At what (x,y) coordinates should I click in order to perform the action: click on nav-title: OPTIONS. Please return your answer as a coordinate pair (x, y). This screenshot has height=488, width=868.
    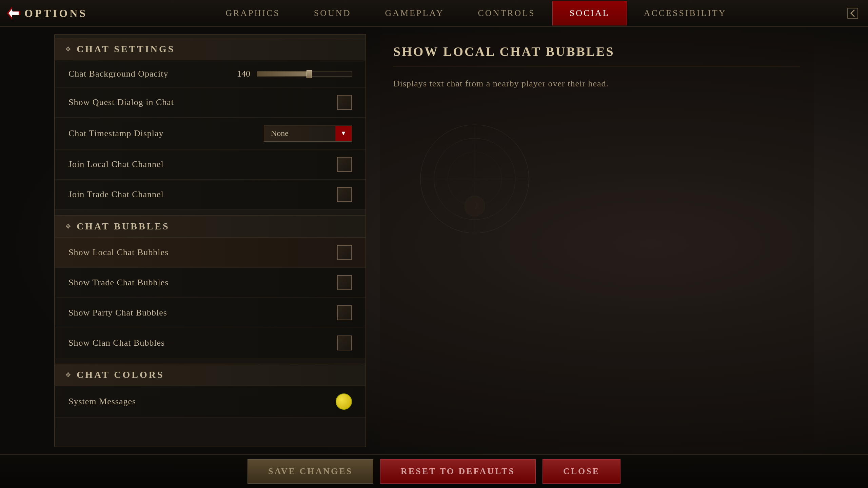
    Looking at the image, I should click on (56, 14).